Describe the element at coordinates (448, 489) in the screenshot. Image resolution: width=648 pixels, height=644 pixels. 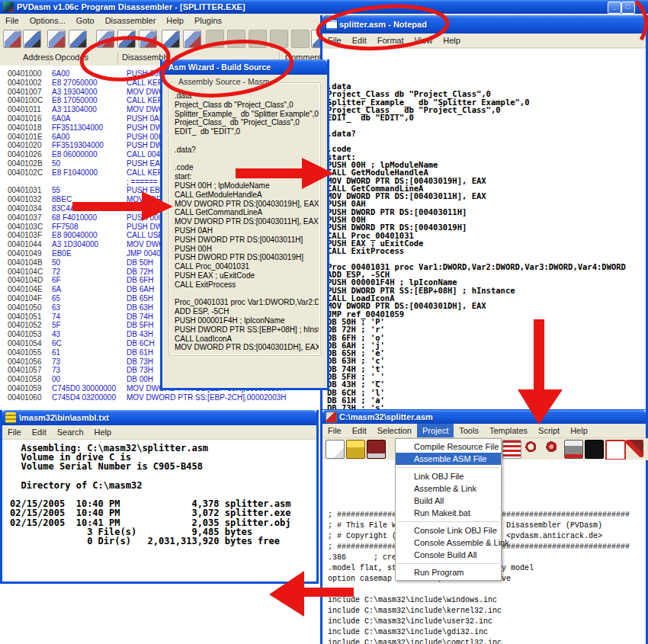
I see `menu-item-assemble-link: Assemble & Link` at that location.